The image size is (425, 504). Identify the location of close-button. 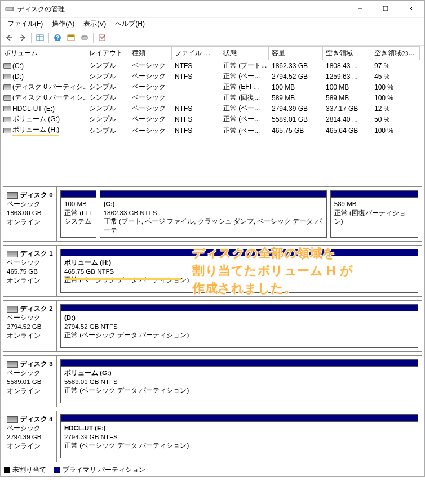
(410, 8).